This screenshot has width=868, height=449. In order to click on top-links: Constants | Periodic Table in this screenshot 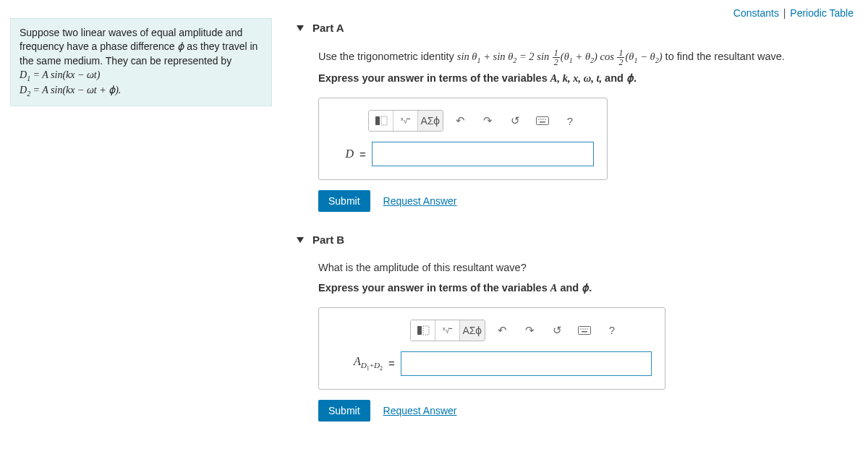, I will do `click(793, 13)`.